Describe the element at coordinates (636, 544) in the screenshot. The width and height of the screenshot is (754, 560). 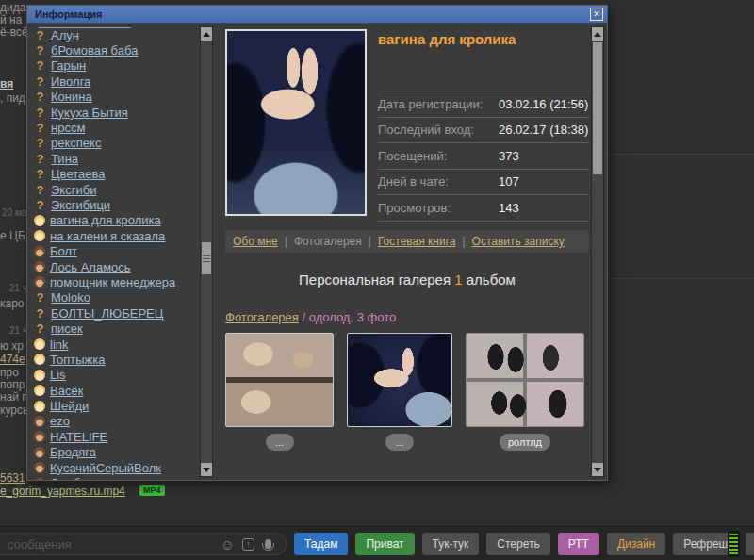
I see `composer-button: Дизайн` at that location.